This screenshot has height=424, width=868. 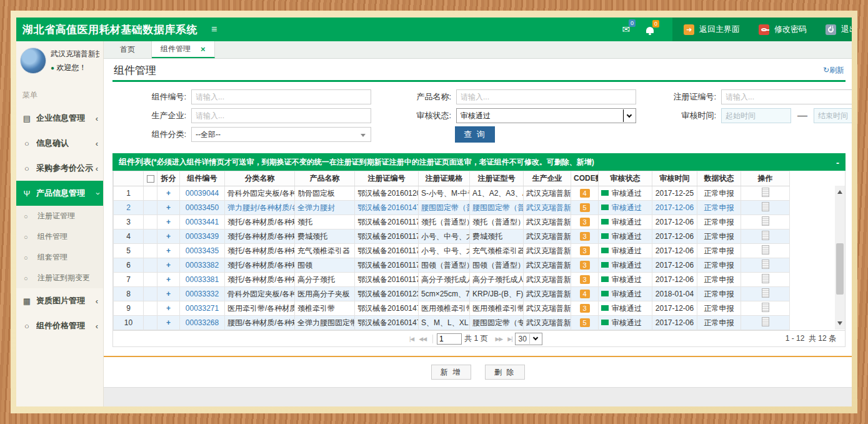 What do you see at coordinates (626, 223) in the screenshot?
I see `audit-status-cell: 审核通过` at bounding box center [626, 223].